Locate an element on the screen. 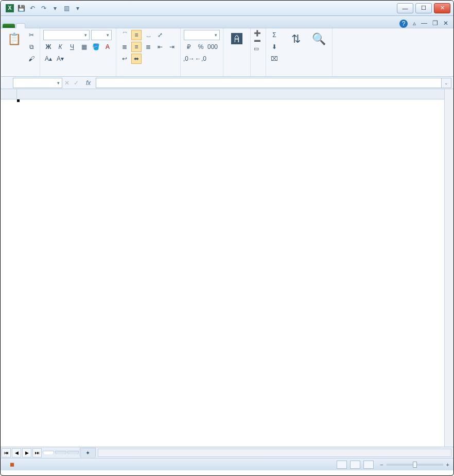 The height and width of the screenshot is (476, 454). macro-record-icon: ◼ is located at coordinates (12, 465).